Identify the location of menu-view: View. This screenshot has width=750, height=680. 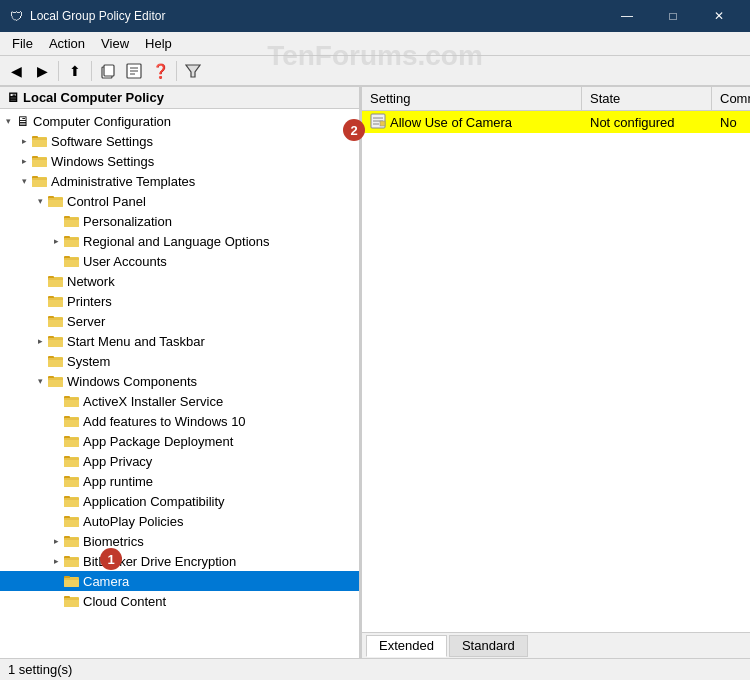
(115, 44).